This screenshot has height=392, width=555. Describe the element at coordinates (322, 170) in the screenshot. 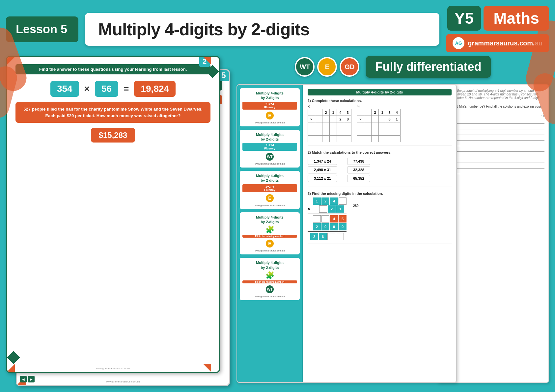

I see `ws-match-row-2: 2,498 x 31` at that location.